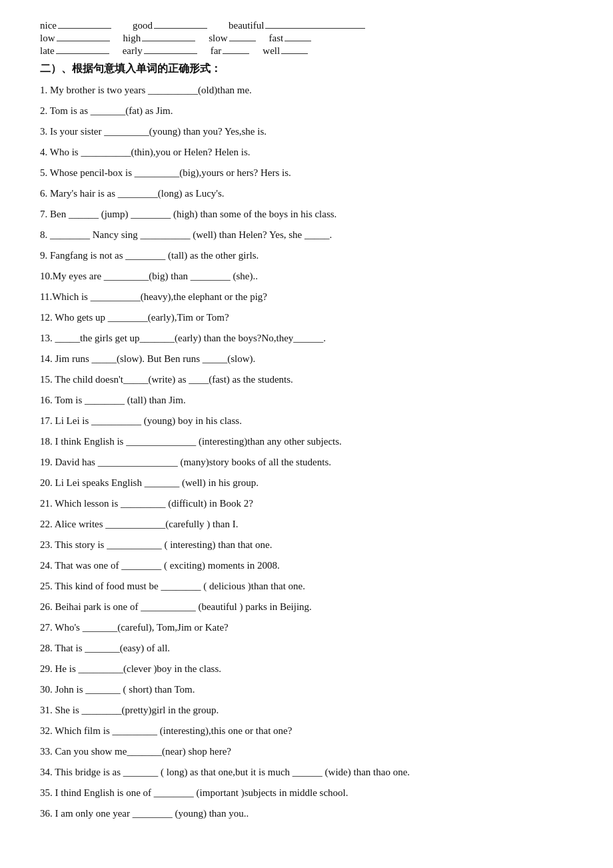  What do you see at coordinates (306, 421) in the screenshot?
I see `exercise-item-17: 17. Li Lei is __________ (young) boy in …` at bounding box center [306, 421].